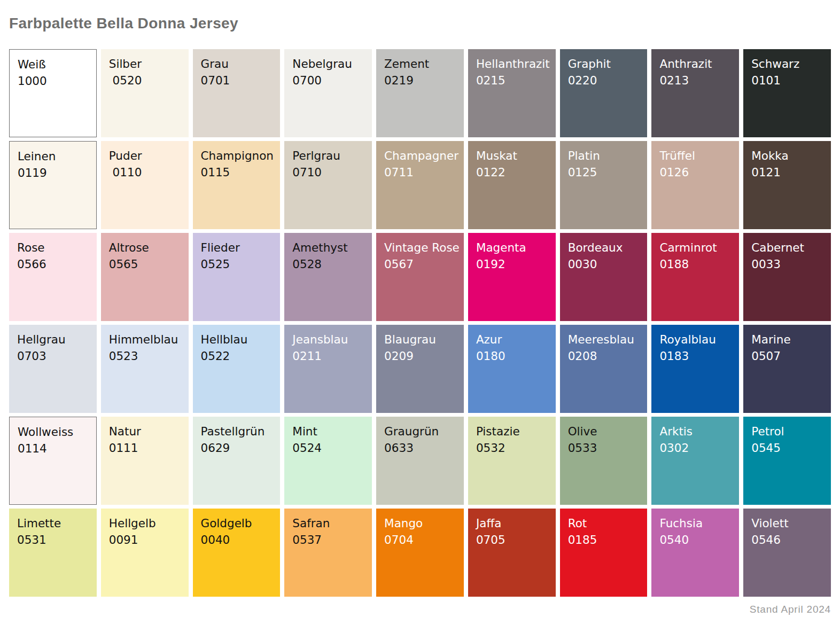 The width and height of the screenshot is (840, 625). I want to click on swatch-code: 0540, so click(698, 541).